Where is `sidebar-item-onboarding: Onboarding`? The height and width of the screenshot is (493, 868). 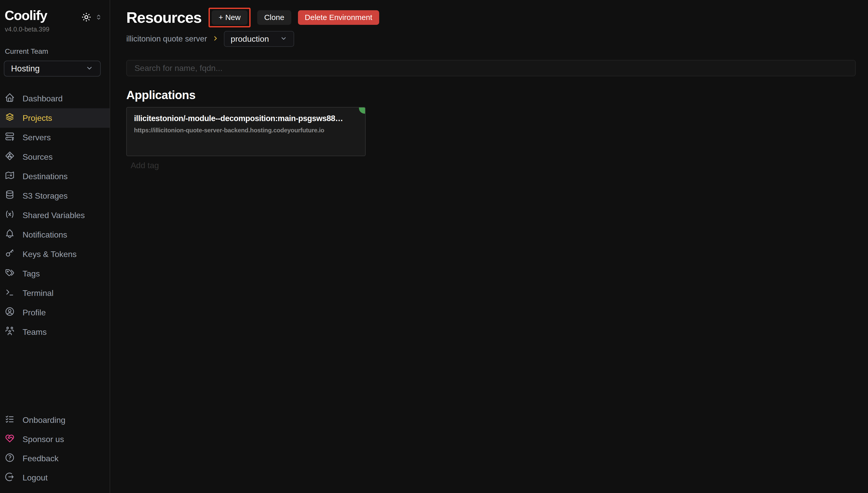
sidebar-item-onboarding: Onboarding is located at coordinates (55, 420).